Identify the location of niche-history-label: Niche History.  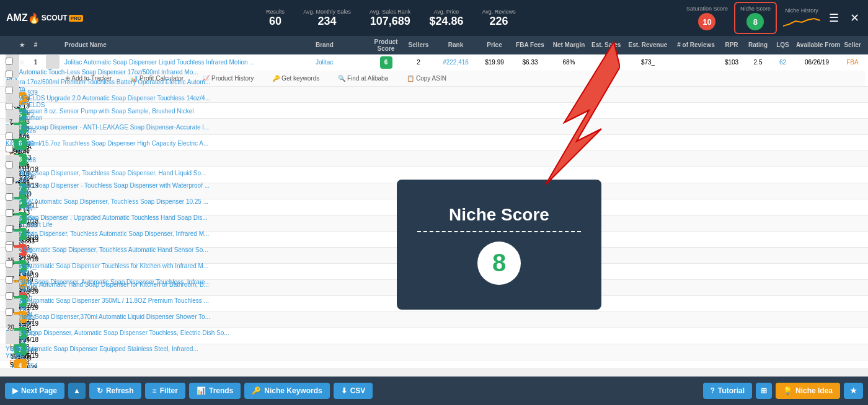
(802, 11).